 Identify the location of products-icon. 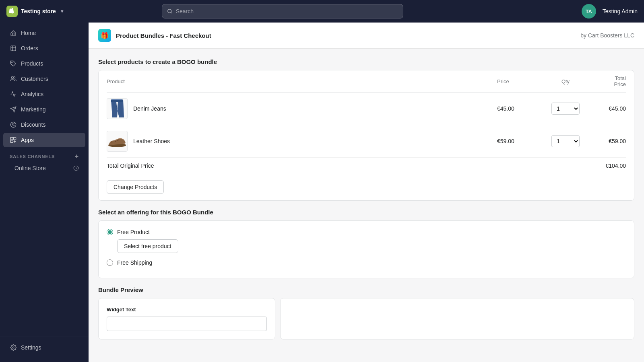
(13, 64).